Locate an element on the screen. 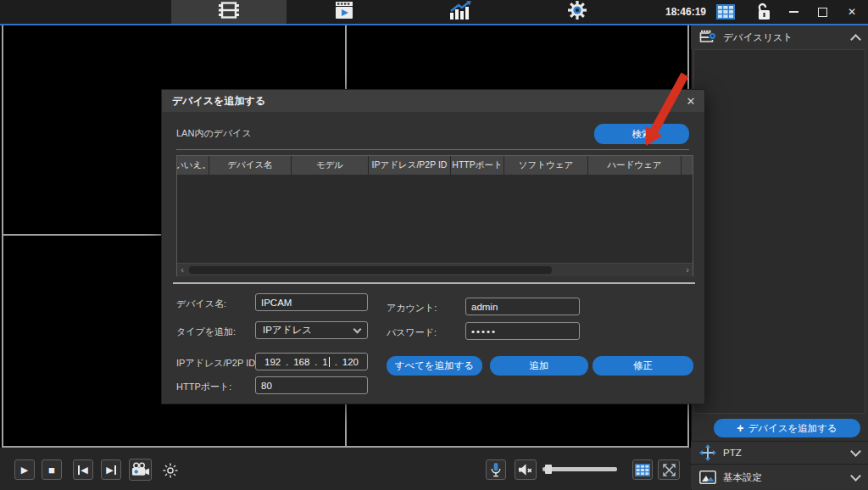 The height and width of the screenshot is (490, 868). scroll-right-arrow: › is located at coordinates (687, 270).